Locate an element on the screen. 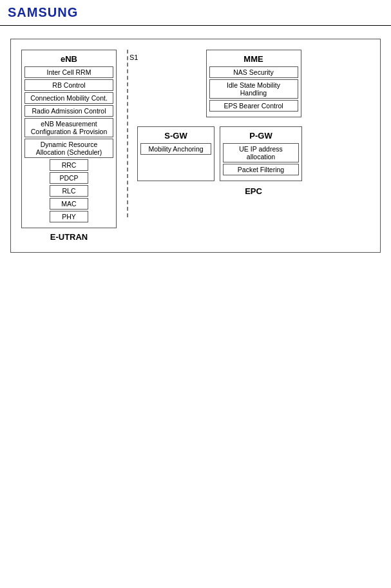 Image resolution: width=391 pixels, height=588 pixels. pgw-func-ue-ip-address: UE IP address allocation is located at coordinates (261, 153).